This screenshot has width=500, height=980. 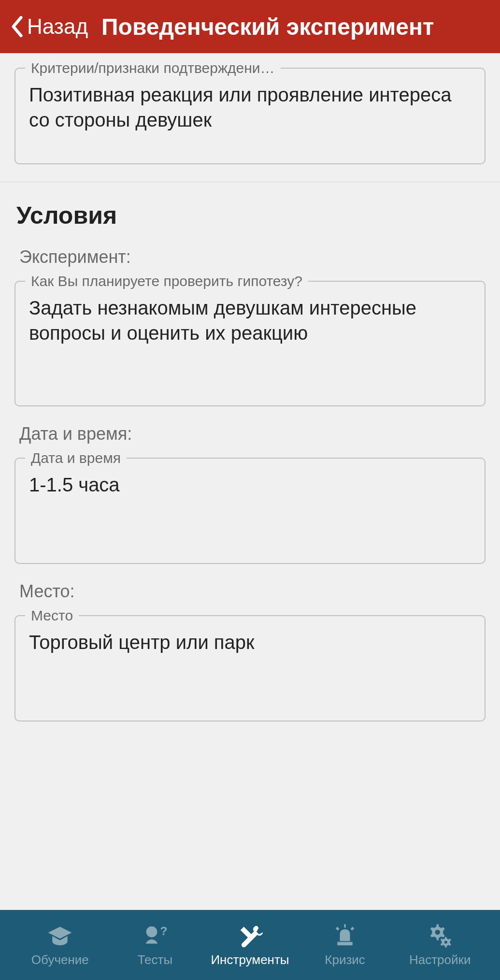 What do you see at coordinates (156, 945) in the screenshot?
I see `nav-item-tests: ? Тесты` at bounding box center [156, 945].